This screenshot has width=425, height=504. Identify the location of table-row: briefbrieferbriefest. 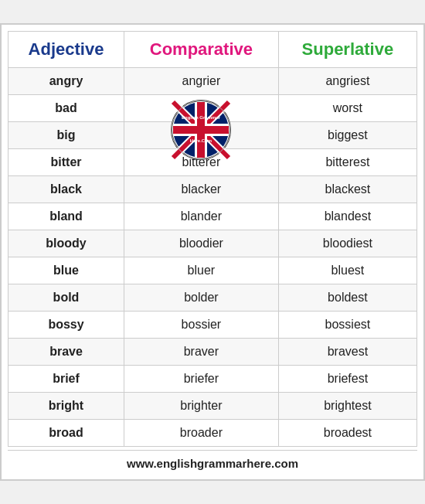
(213, 379).